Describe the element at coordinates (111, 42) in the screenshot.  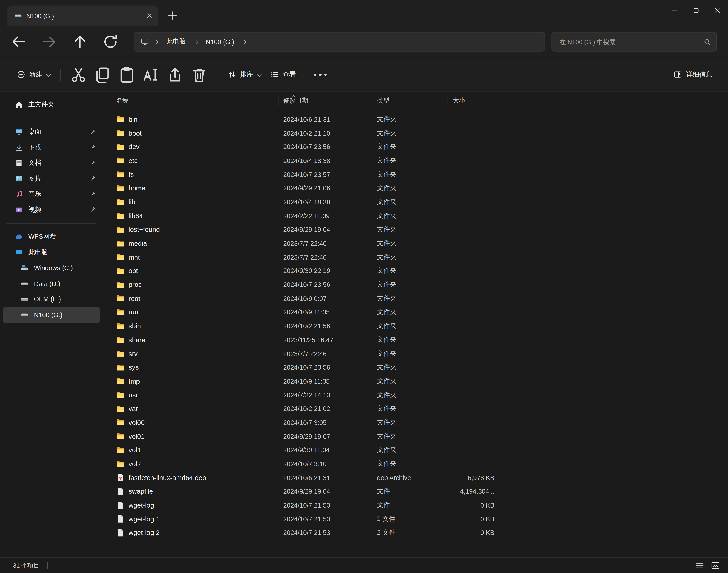
I see `refresh-button` at that location.